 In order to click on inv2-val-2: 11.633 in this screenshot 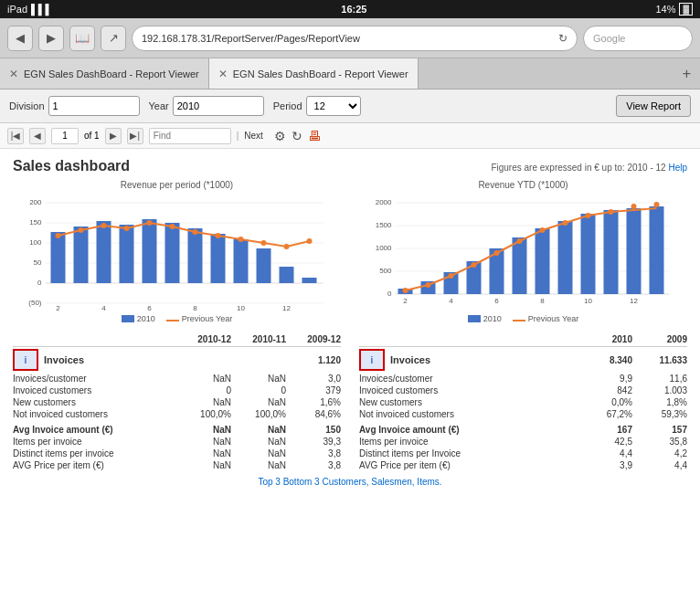, I will do `click(660, 360)`.